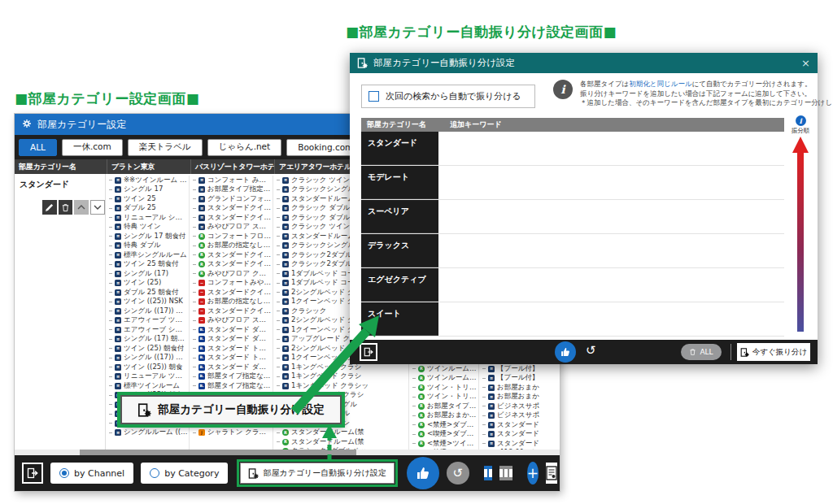 The image size is (833, 504). Describe the element at coordinates (148, 358) in the screenshot. I see `room-type-item: ≡シングル ((17)) 朝食` at that location.